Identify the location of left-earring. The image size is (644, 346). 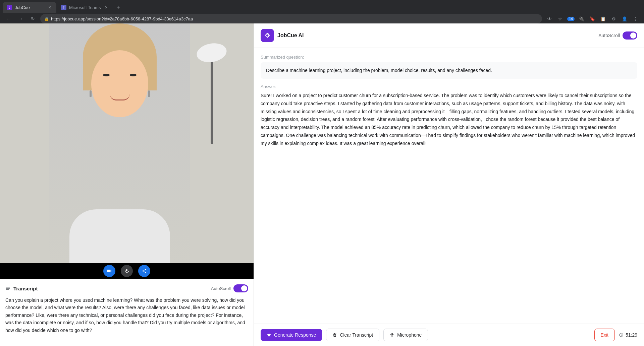
(91, 94).